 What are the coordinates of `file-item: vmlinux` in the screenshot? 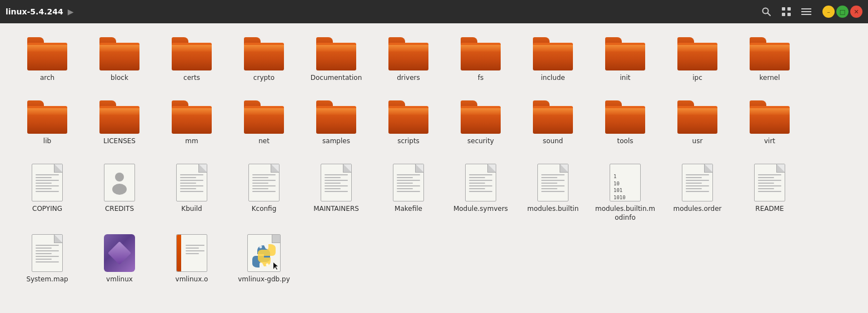 It's located at (119, 259).